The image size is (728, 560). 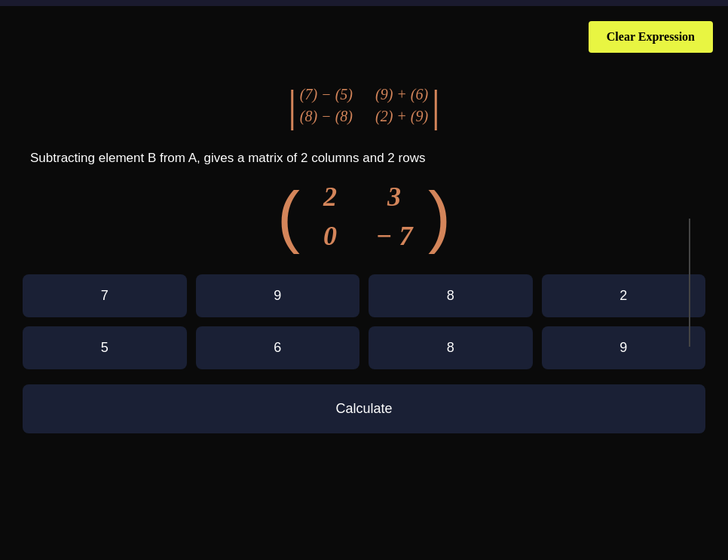 I want to click on matrix-cell-r2c2: (2) + (9), so click(x=402, y=116).